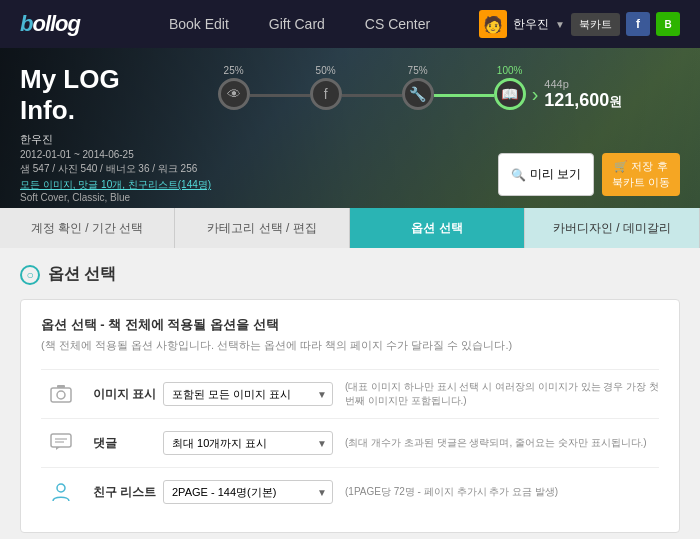  I want to click on option-icon-friends-wrap, so click(61, 492).